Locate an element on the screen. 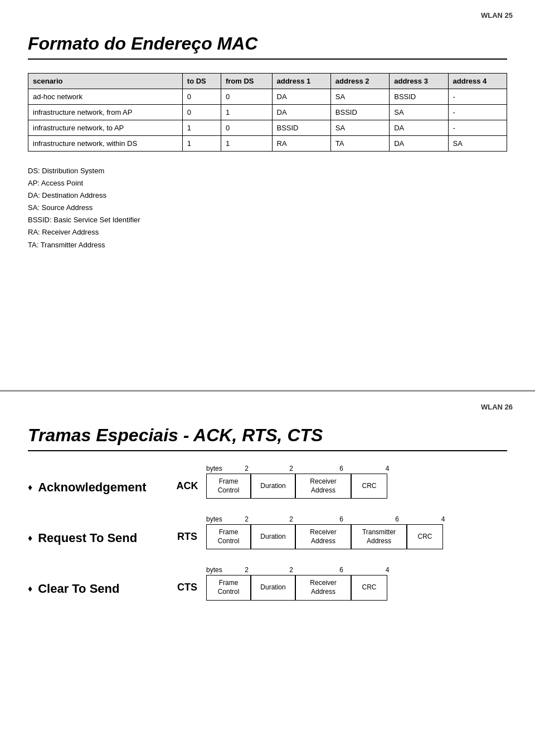 The width and height of the screenshot is (535, 756). frame-abbrev-0: ACK is located at coordinates (189, 478).